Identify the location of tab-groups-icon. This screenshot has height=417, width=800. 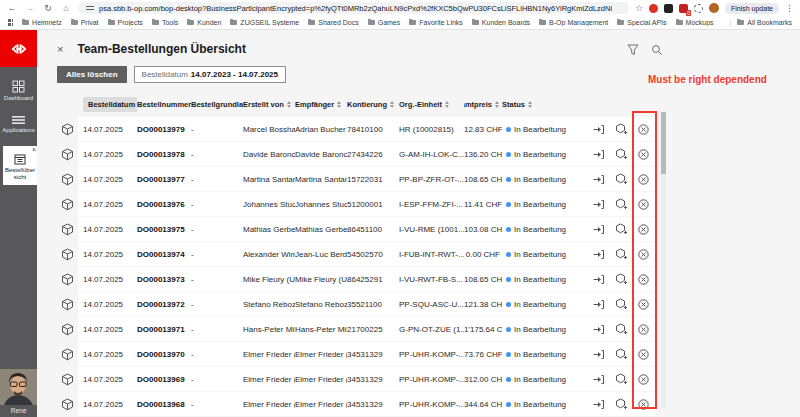
(10, 22).